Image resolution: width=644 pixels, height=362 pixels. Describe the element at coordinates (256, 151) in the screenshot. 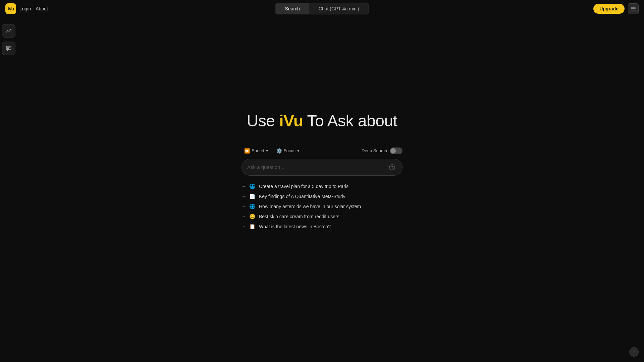

I see `speed-button: ⏩ Speed ▾` at that location.